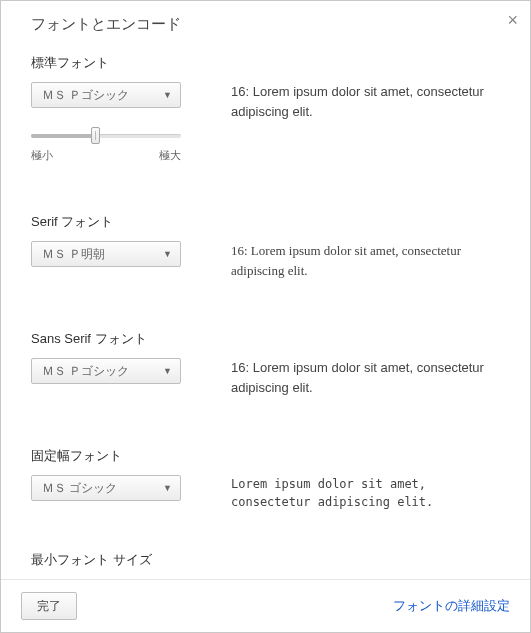 The height and width of the screenshot is (633, 531). What do you see at coordinates (96, 136) in the screenshot?
I see `slider-thumb` at bounding box center [96, 136].